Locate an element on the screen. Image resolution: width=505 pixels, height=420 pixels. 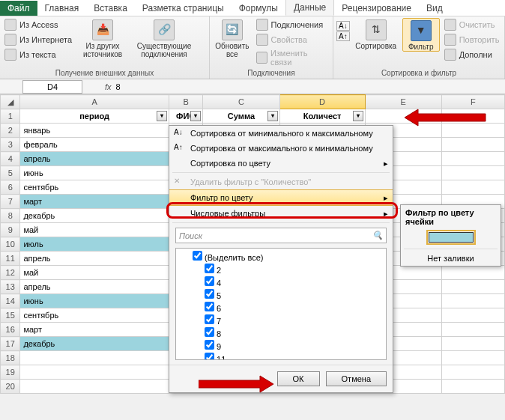
row-header: 5 is located at coordinates (10, 174).